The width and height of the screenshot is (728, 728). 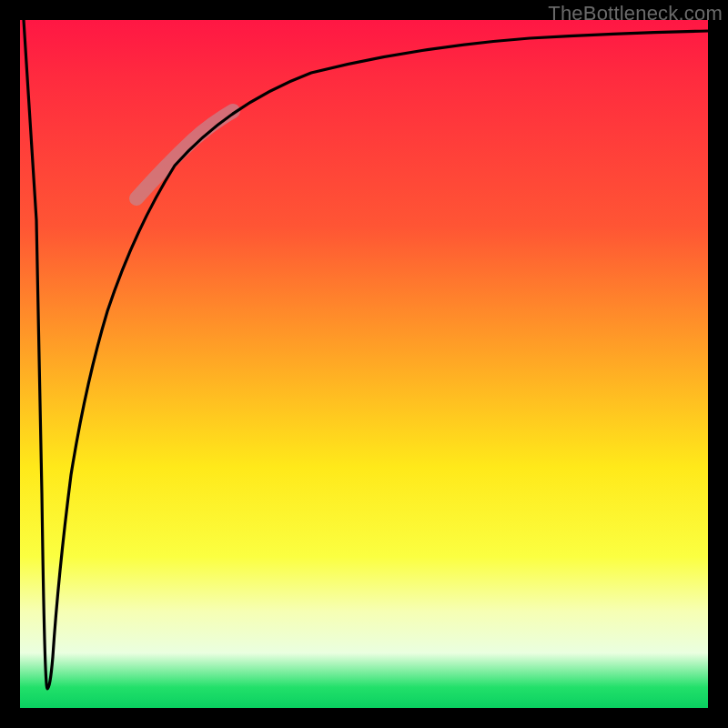 What do you see at coordinates (635, 14) in the screenshot?
I see `watermark-text: TheBottleneck.com` at bounding box center [635, 14].